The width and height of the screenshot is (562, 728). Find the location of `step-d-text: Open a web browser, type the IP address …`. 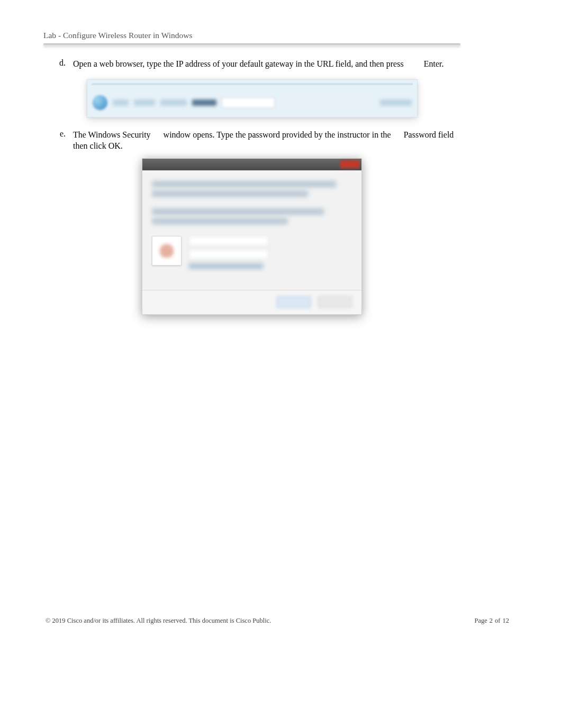

step-d-text: Open a web browser, type the IP address … is located at coordinates (267, 64).